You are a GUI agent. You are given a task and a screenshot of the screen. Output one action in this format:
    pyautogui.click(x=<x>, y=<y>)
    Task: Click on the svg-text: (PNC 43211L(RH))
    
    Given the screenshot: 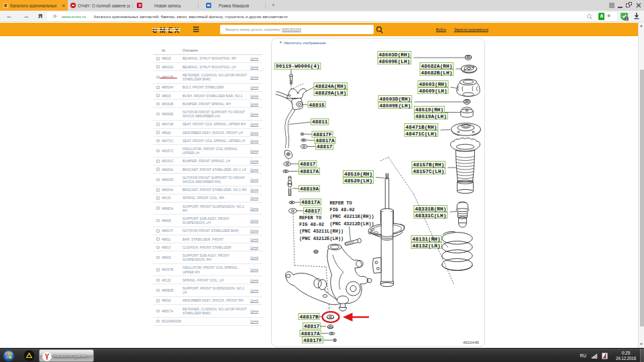 What is the action you would take?
    pyautogui.click(x=321, y=231)
    